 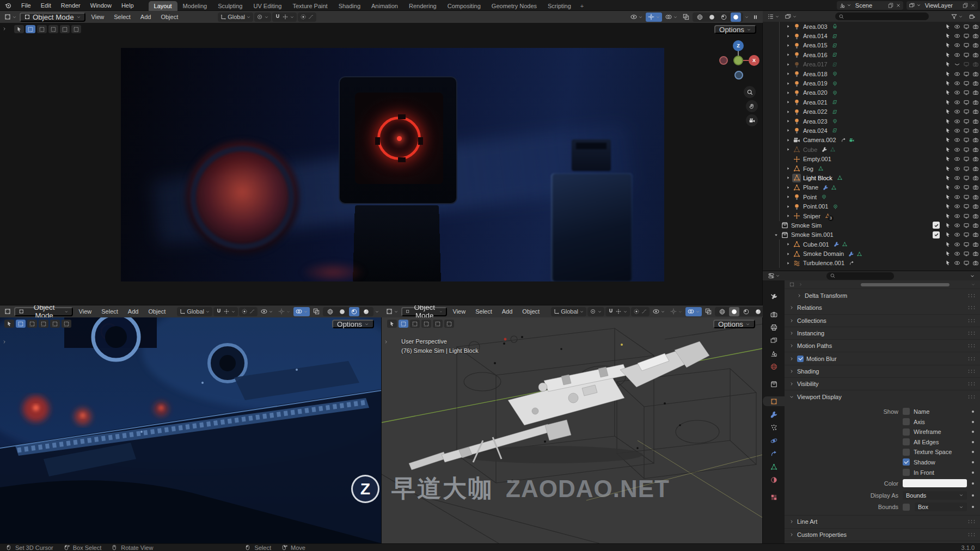 I want to click on properties-search-input, so click(x=860, y=276).